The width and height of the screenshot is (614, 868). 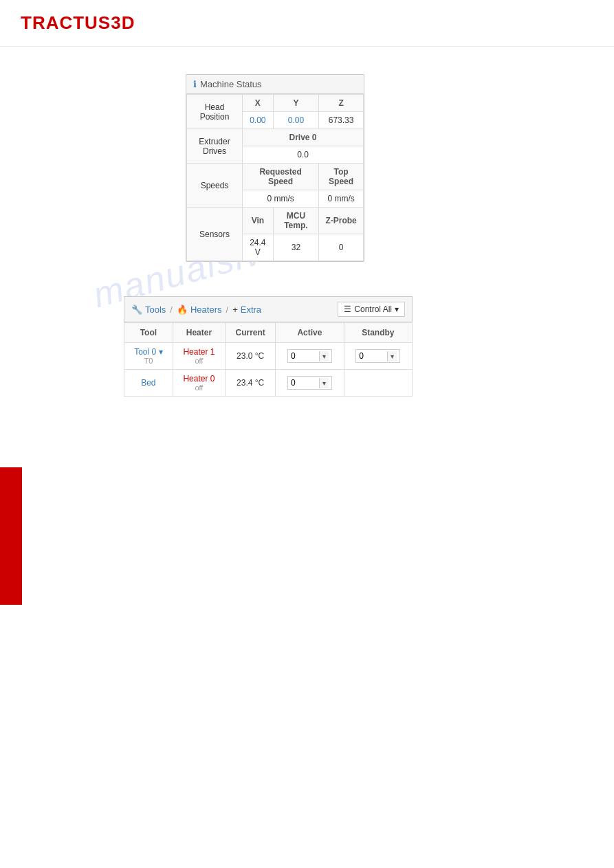 I want to click on vin-header: Vin, so click(x=259, y=221).